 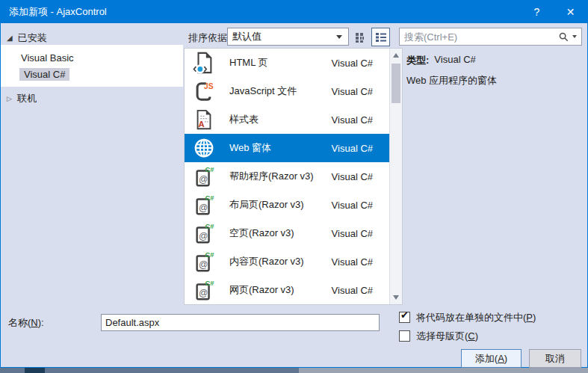 I want to click on help-icon: ?, so click(x=536, y=12).